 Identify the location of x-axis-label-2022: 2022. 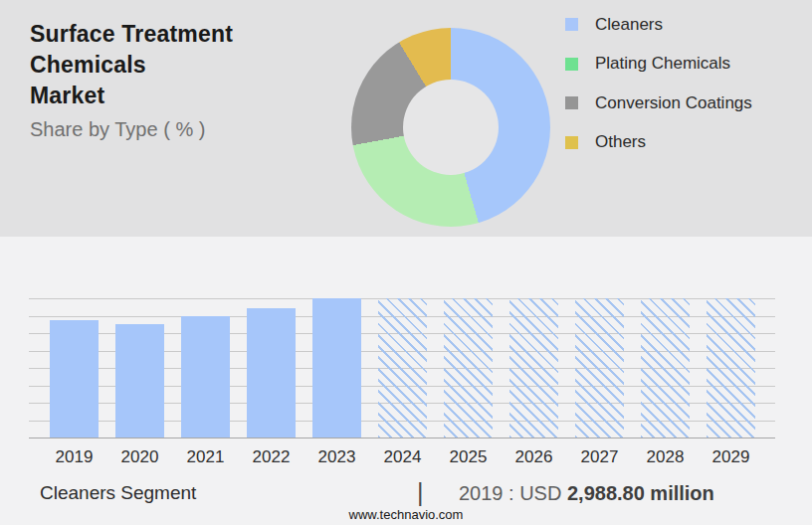
(272, 457).